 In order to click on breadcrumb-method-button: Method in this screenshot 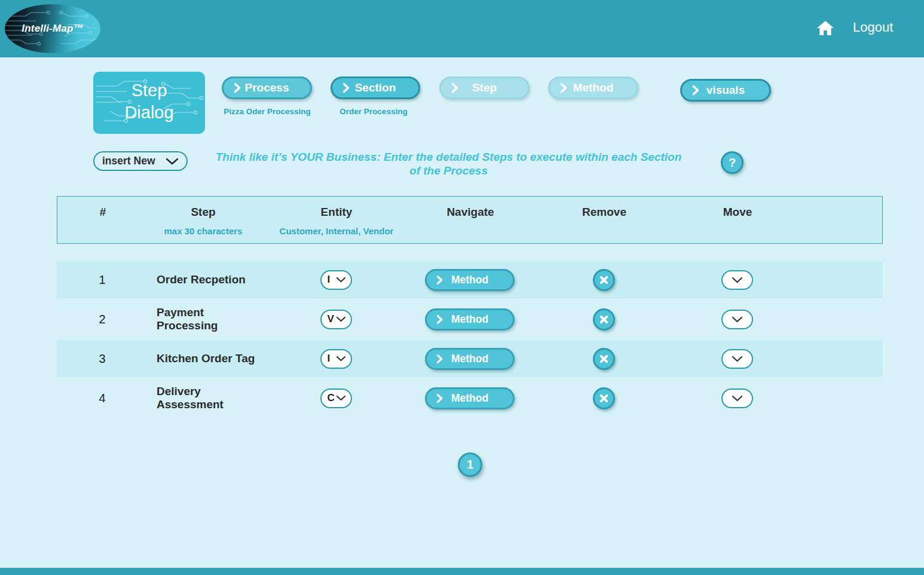, I will do `click(593, 88)`.